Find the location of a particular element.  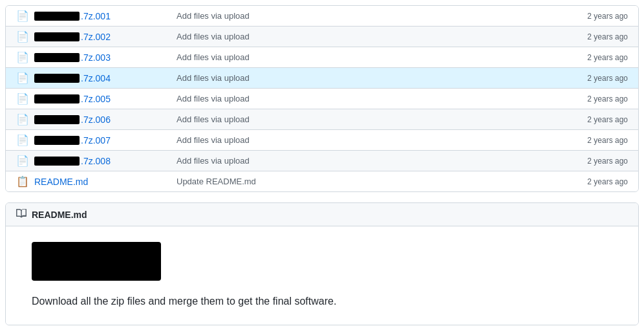

file-time-readme: 2 years ago is located at coordinates (589, 182).